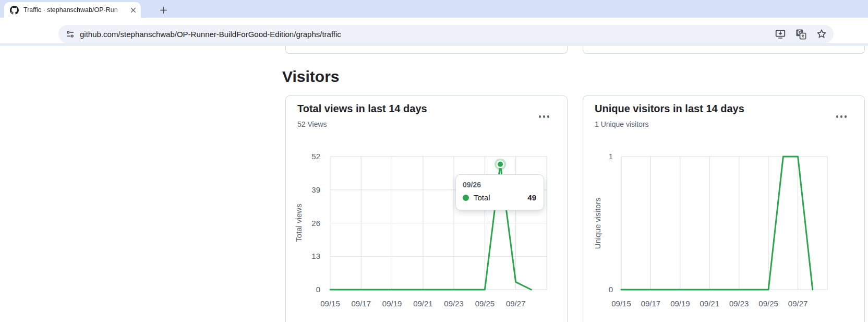 The width and height of the screenshot is (868, 322). What do you see at coordinates (482, 197) in the screenshot?
I see `tooltip-series-label: Total` at bounding box center [482, 197].